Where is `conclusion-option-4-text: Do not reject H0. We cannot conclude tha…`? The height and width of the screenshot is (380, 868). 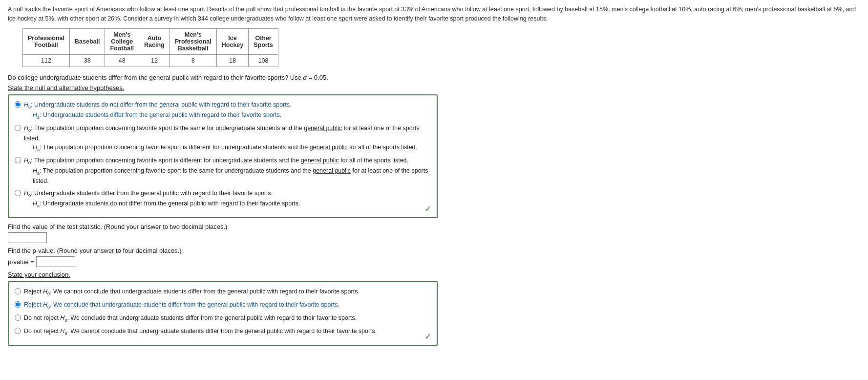 conclusion-option-4-text: Do not reject H0. We cannot conclude tha… is located at coordinates (200, 332).